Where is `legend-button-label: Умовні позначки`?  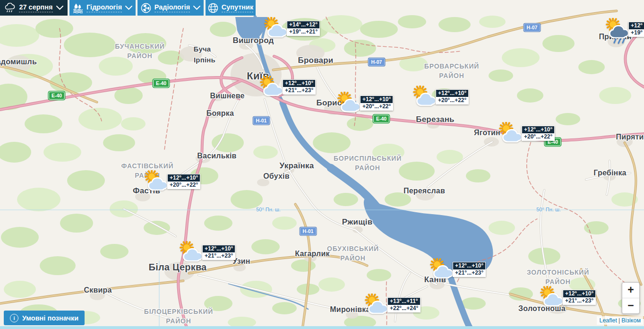 legend-button-label: Умовні позначки is located at coordinates (50, 318).